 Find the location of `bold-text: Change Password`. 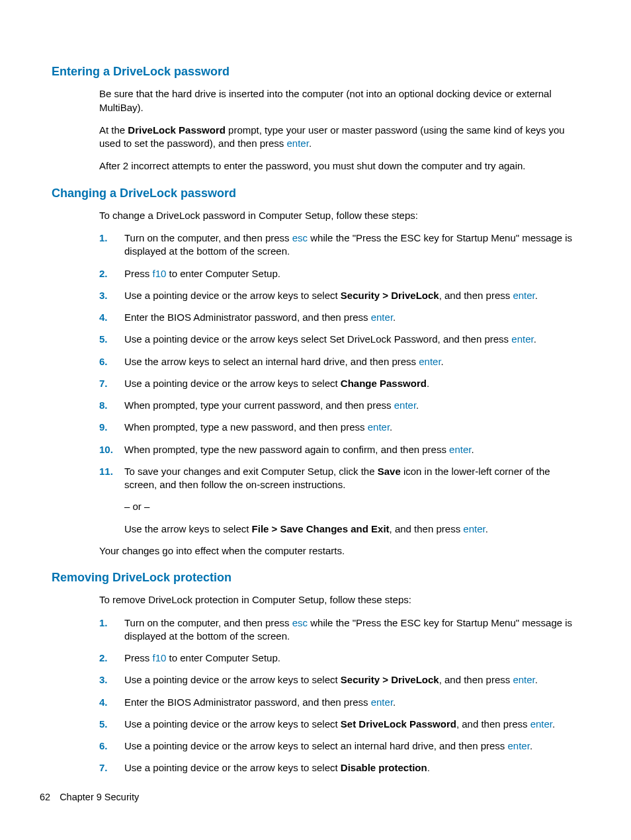

bold-text: Change Password is located at coordinates (384, 384).